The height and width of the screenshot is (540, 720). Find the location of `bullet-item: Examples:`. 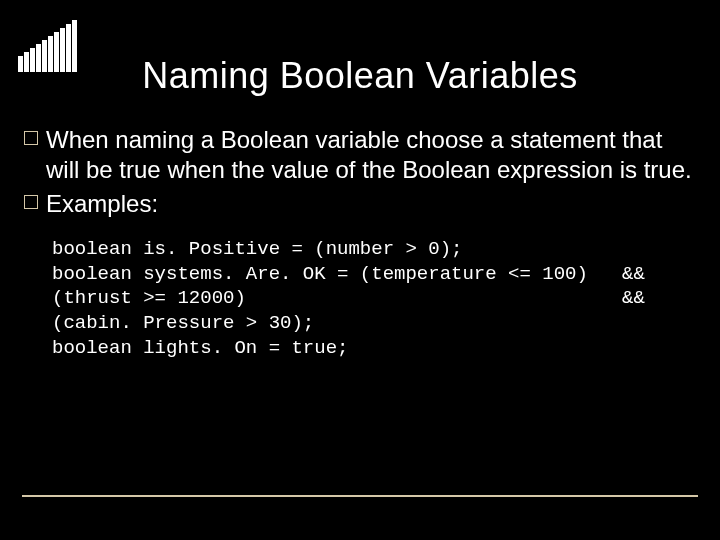

bullet-item: Examples: is located at coordinates (360, 204).